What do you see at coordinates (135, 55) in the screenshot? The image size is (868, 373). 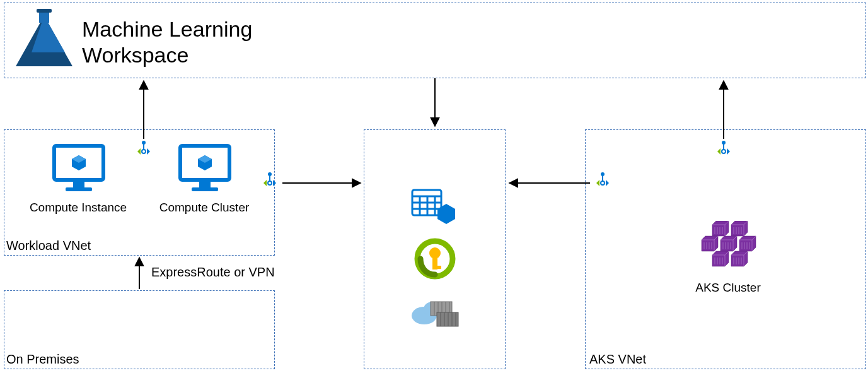 I see `ml-workspace-title-line2: Workspace` at bounding box center [135, 55].